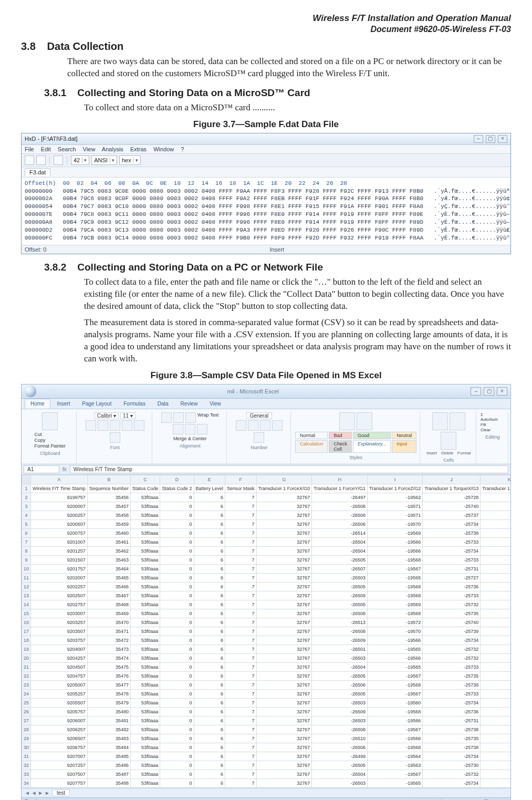 This screenshot has height=800, width=532. I want to click on tab-formulas: Formulas, so click(134, 403).